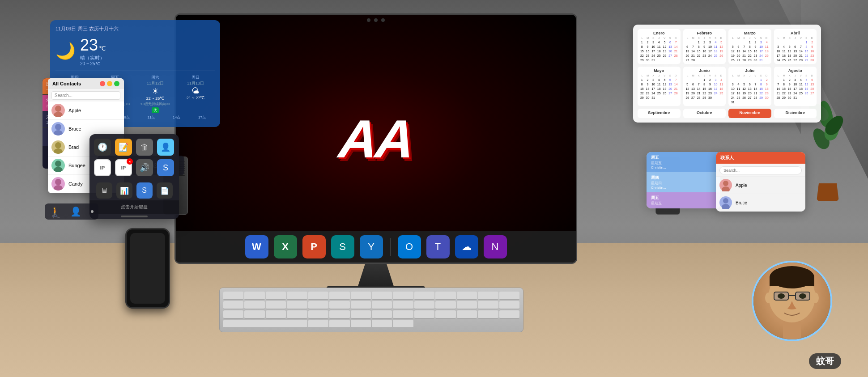 The height and width of the screenshot is (377, 868). What do you see at coordinates (438, 247) in the screenshot?
I see `taskbar-icon-teams: T Teams` at bounding box center [438, 247].